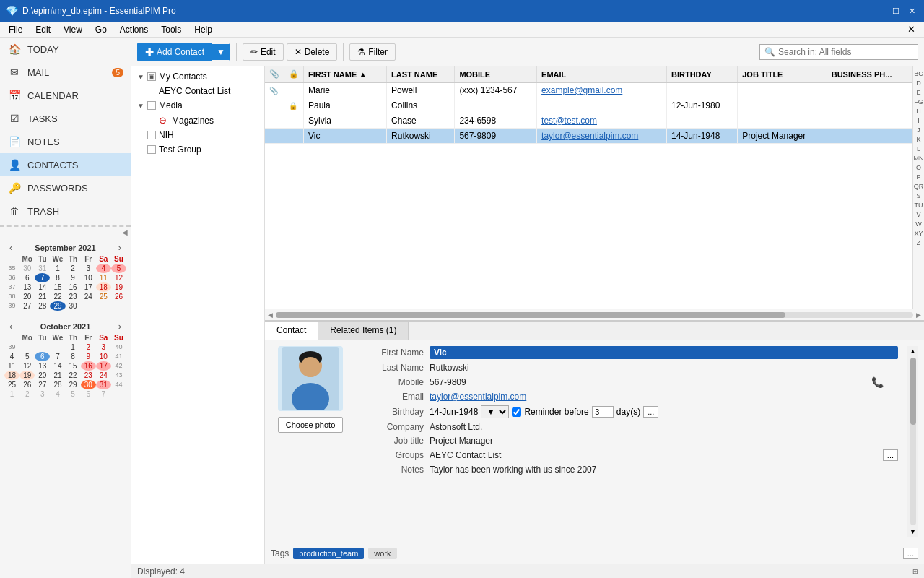 The height and width of the screenshot is (578, 924). I want to click on detail-vscroll: ▲ ▼, so click(912, 441).